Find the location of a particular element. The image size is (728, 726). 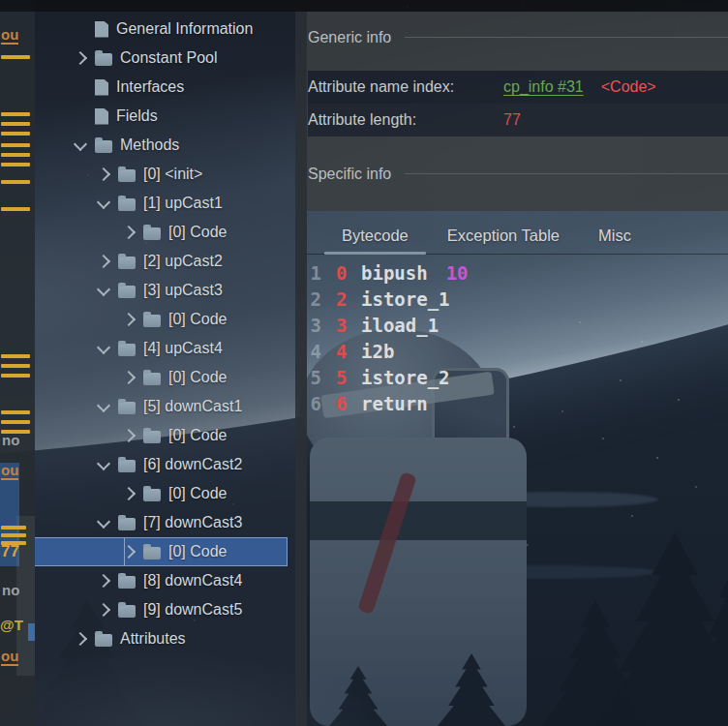

window-top-edge is located at coordinates (364, 6).